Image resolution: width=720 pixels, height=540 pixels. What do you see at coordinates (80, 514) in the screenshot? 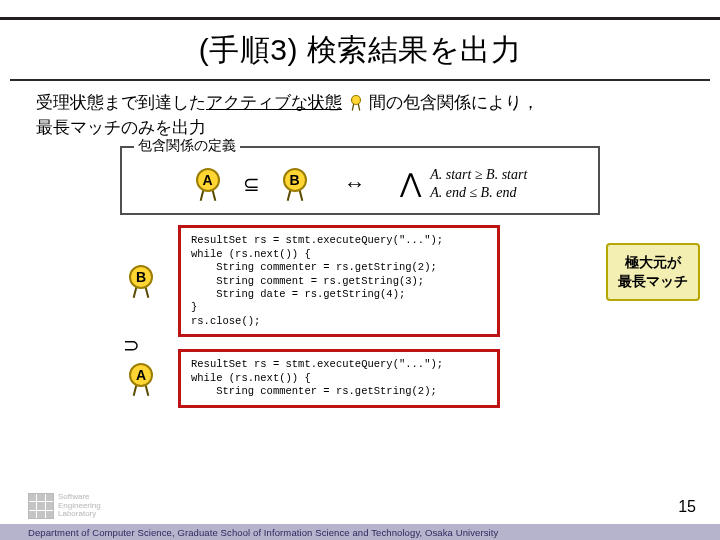
I see `logo-text-3: Laboratory` at bounding box center [80, 514].